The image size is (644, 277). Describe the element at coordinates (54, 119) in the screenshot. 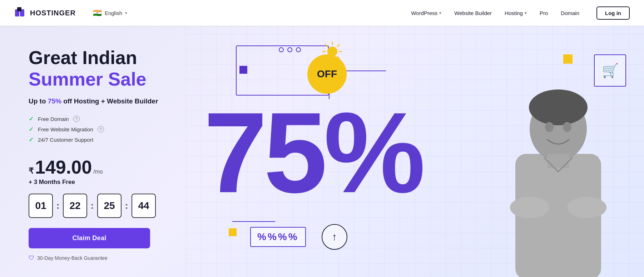

I see `feature-text-1: Free Domain` at that location.